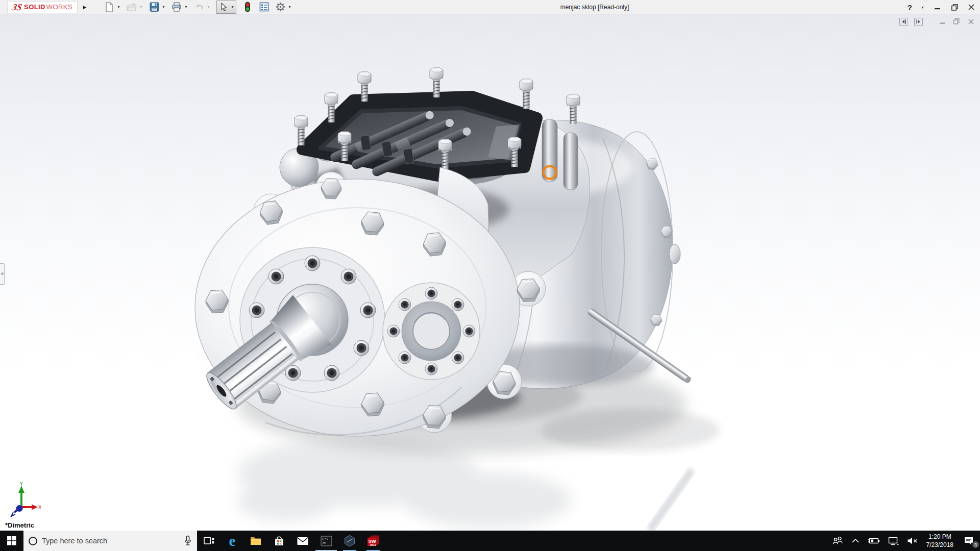 The width and height of the screenshot is (980, 551). What do you see at coordinates (141, 7) in the screenshot?
I see `open-dropdown: ▾` at bounding box center [141, 7].